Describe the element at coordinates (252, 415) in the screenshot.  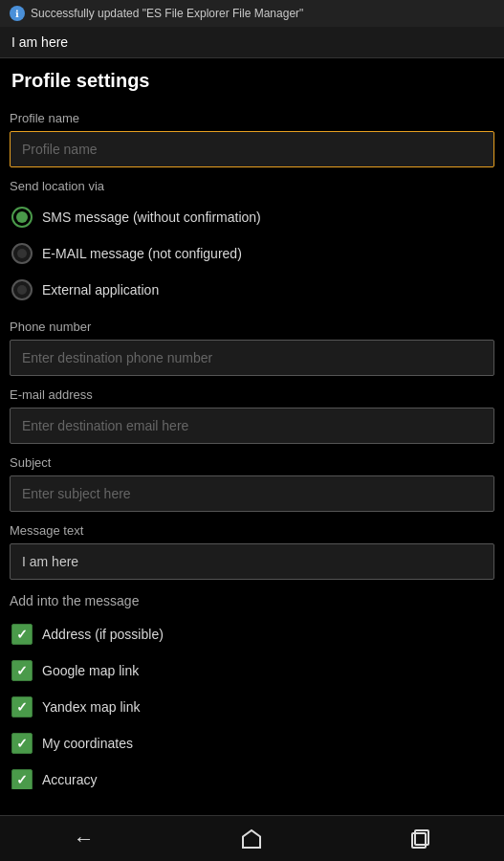
I see `email-address-field: E-mail address` at that location.